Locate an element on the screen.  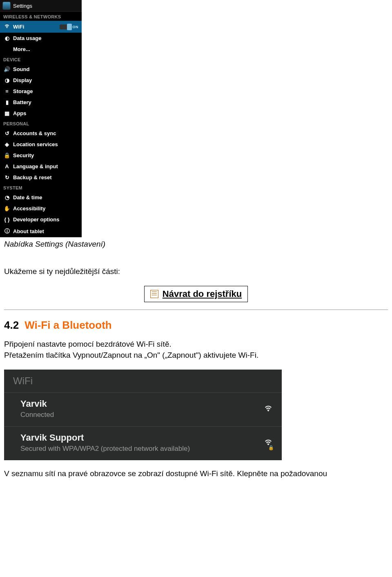
section-personal: PERSONAL is located at coordinates (41, 123).